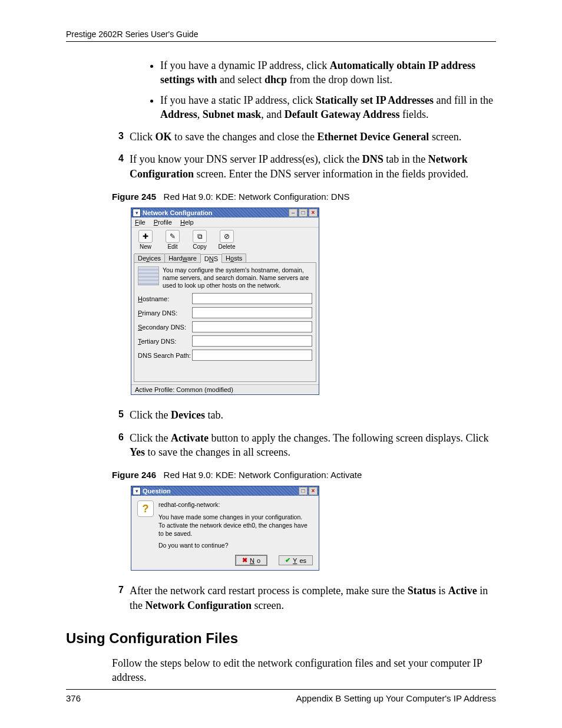 The width and height of the screenshot is (562, 728). I want to click on description-text: You may configure the system's hostname,…, so click(237, 278).